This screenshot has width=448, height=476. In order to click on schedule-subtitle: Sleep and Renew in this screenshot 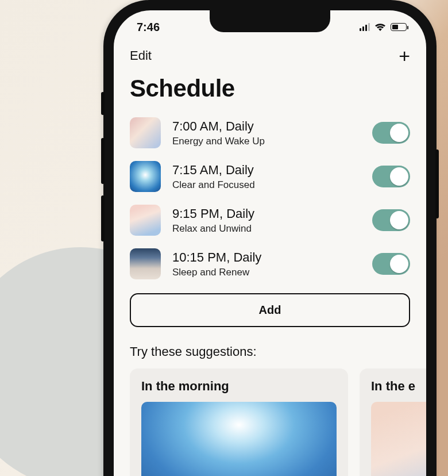, I will do `click(267, 272)`.